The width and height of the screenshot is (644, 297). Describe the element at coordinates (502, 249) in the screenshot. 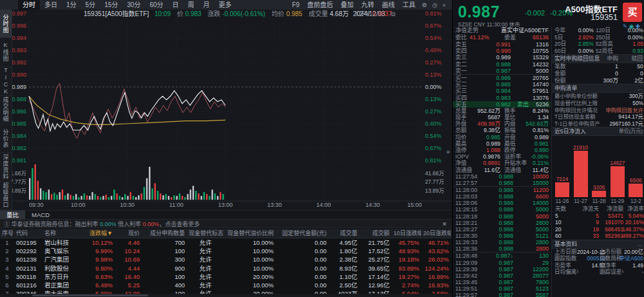

I see `tape-row: 11:28:360.9882800` at that location.